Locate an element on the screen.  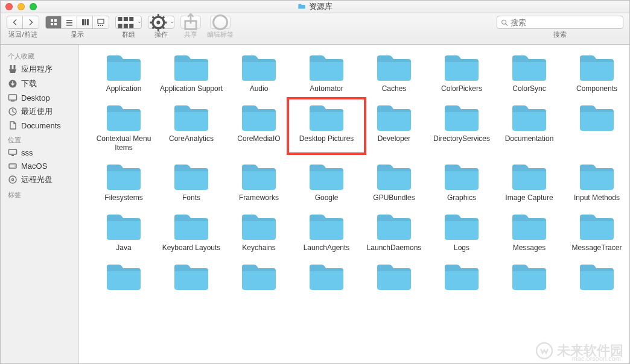
disk-icon is located at coordinates (13, 166).